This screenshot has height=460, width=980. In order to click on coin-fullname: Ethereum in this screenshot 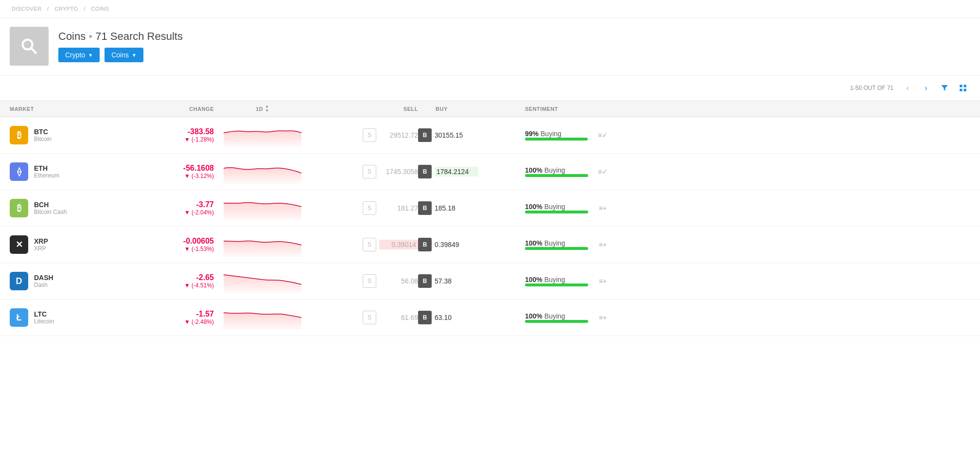, I will do `click(47, 176)`.